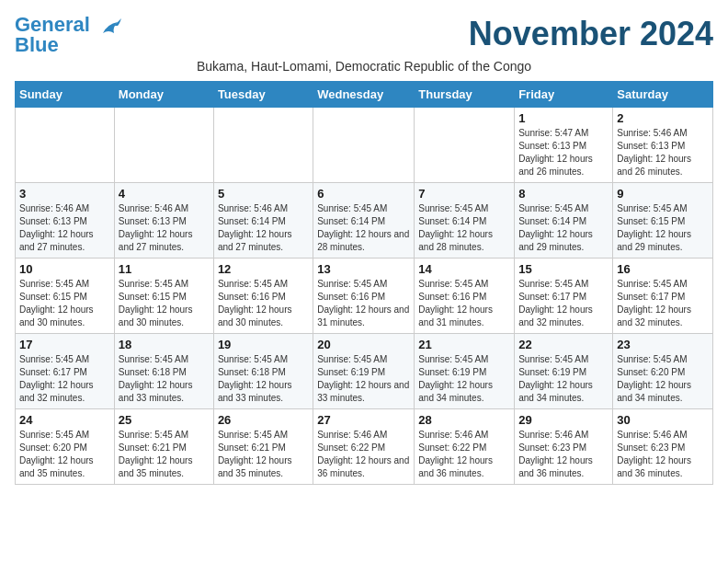 The width and height of the screenshot is (728, 563). Describe the element at coordinates (164, 221) in the screenshot. I see `calendar-cell: 4Sunrise: 5:46 AM Sunset: 6:13 PM Daylig…` at that location.